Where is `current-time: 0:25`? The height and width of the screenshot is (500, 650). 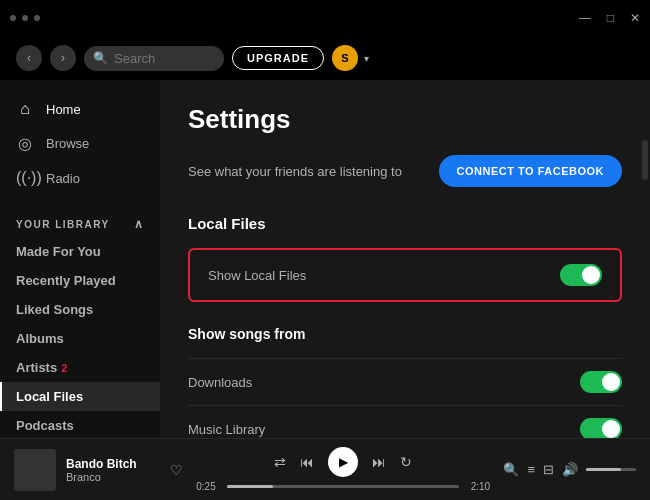
current-time: 0:25 is located at coordinates (206, 486).